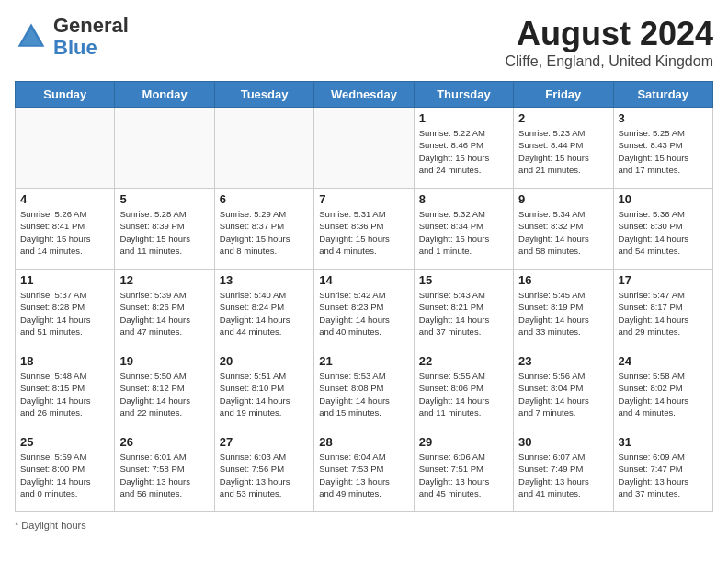 This screenshot has width=728, height=563. I want to click on week-row-4: 25Sunrise: 5:59 AM Sunset: 8:00 PM Dayli…, so click(364, 472).